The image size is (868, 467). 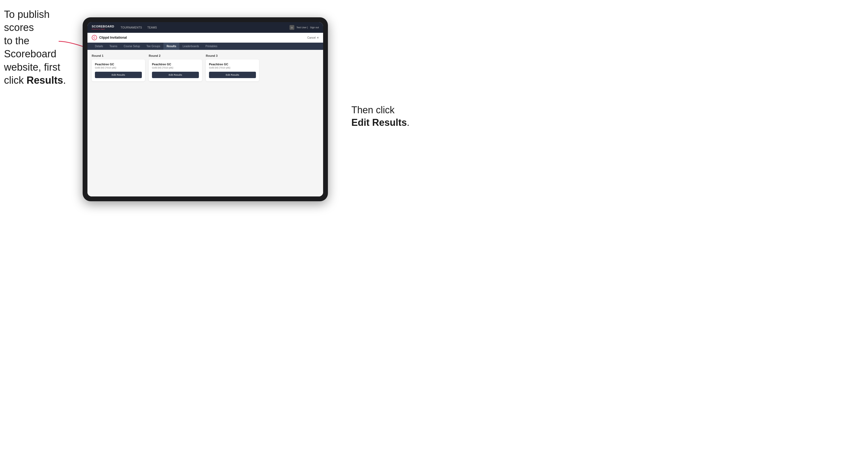 I want to click on tournament-icon: C, so click(x=94, y=38).